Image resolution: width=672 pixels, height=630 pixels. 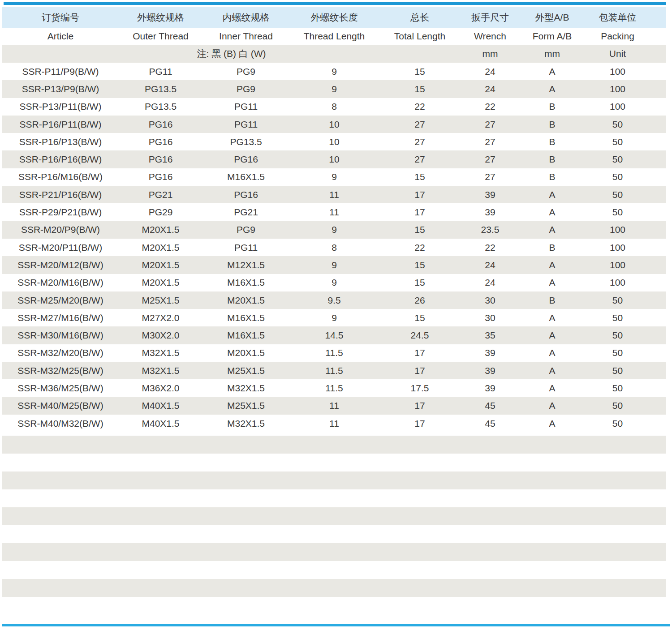 I want to click on table-row: SSR-M20/P11(B/W) M20X1.5 PG11 8 22 22 B …, so click(x=334, y=247).